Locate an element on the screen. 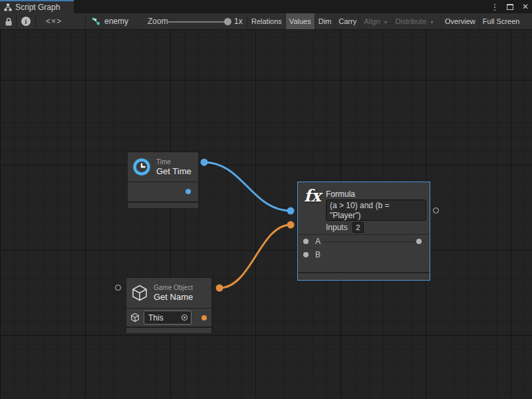 This screenshot has width=532, height=399. node-title: Get Time is located at coordinates (174, 172).